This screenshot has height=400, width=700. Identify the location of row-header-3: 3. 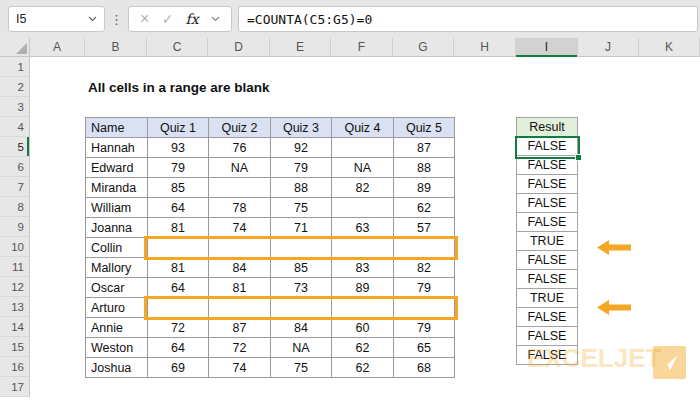
(14, 107).